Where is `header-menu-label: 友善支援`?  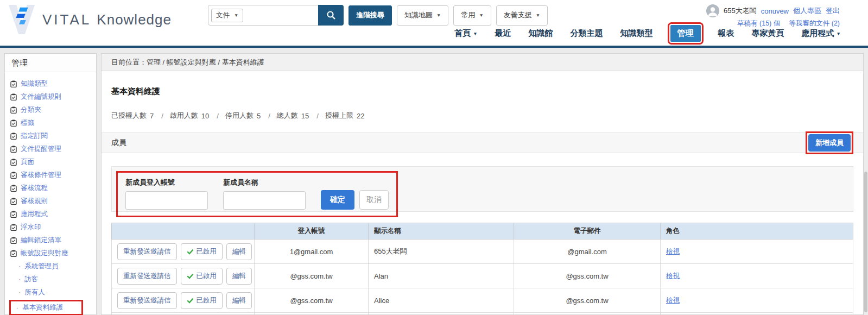 header-menu-label: 友善支援 is located at coordinates (518, 15).